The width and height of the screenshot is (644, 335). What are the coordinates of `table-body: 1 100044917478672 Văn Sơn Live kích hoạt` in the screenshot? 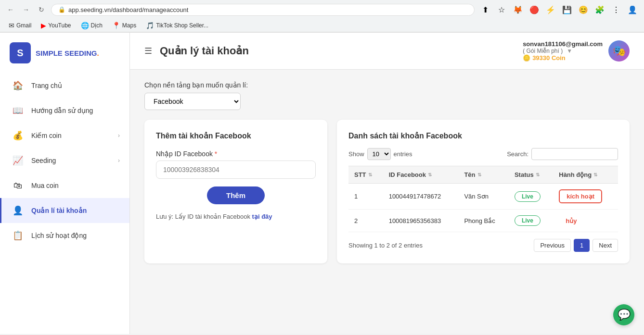 It's located at (483, 208).